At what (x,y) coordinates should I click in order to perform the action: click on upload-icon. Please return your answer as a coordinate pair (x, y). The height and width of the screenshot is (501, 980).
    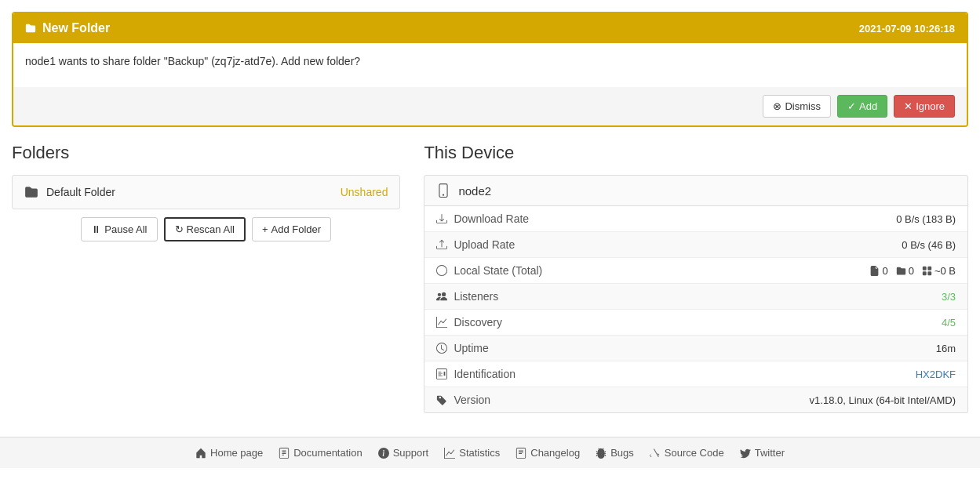
    Looking at the image, I should click on (442, 245).